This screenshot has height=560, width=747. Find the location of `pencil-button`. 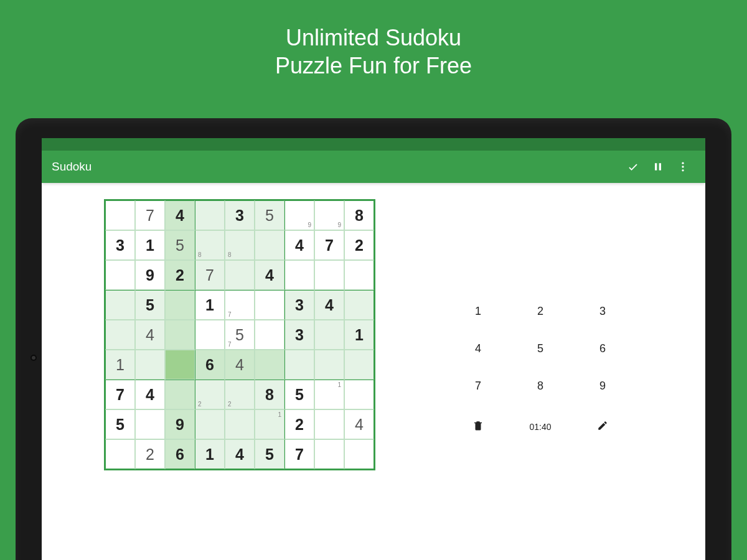

pencil-button is located at coordinates (603, 427).